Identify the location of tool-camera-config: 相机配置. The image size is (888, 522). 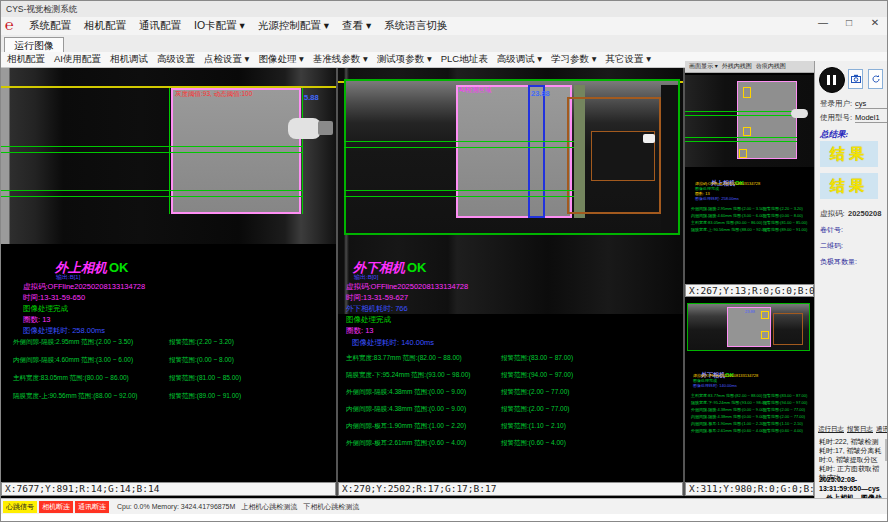
(26, 60).